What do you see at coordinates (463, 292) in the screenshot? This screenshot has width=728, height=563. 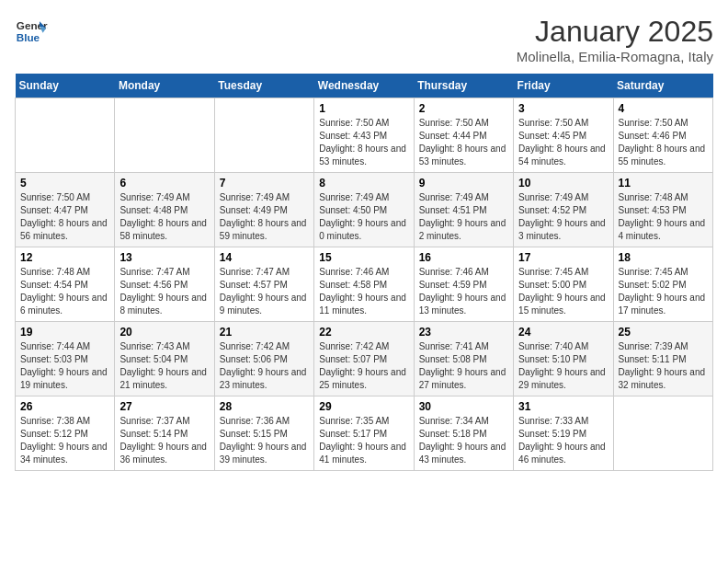 I see `day-info: Sunrise: 7:46 AMSunset: 4:59 PMDaylight:…` at bounding box center [463, 292].